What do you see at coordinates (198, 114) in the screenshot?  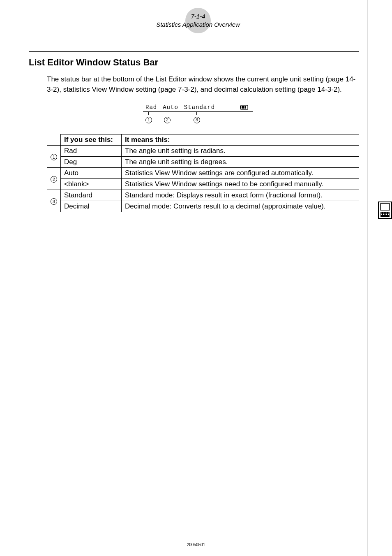 I see `status-bar-figure: Rad Auto Standard` at bounding box center [198, 114].